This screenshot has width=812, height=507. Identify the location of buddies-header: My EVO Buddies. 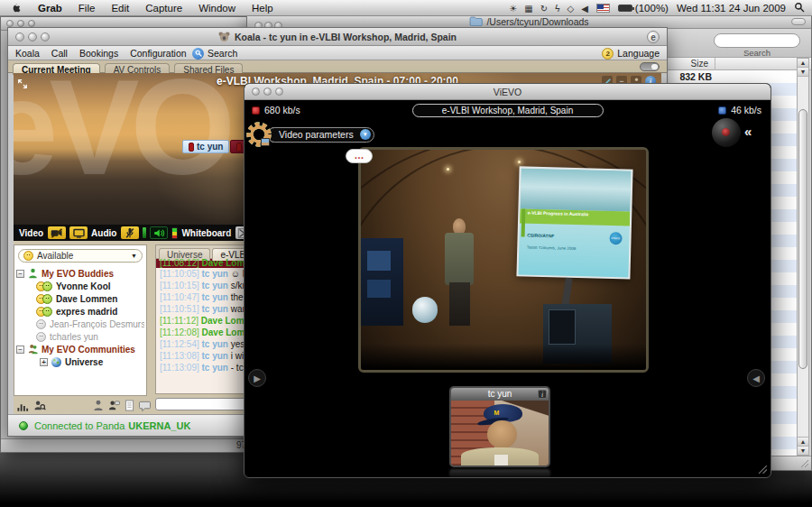
(78, 274).